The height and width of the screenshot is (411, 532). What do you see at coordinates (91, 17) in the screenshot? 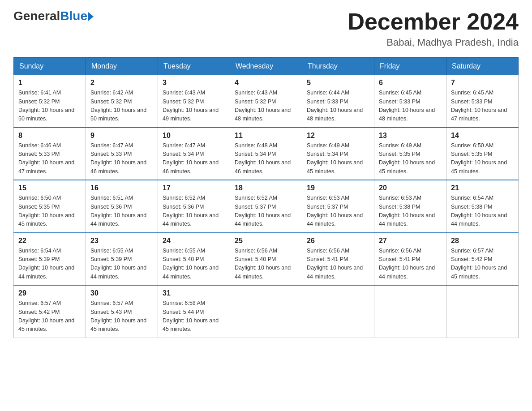
I see `logo-arrow-icon` at bounding box center [91, 17].